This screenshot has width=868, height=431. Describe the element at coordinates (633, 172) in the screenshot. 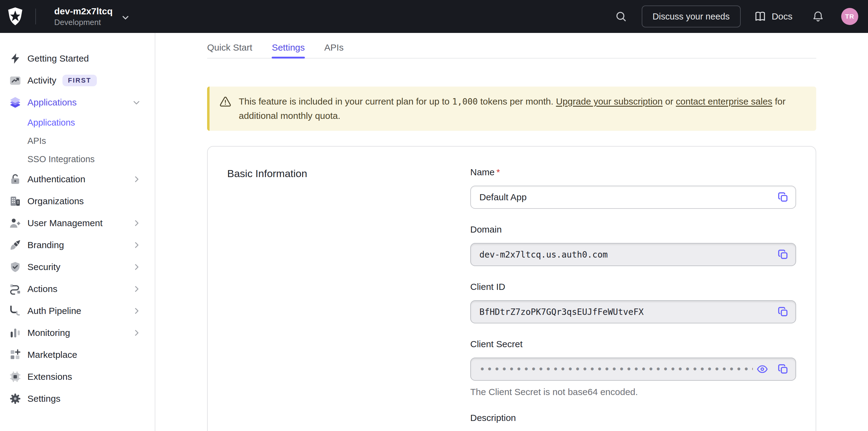

I see `name-label: Name*` at that location.